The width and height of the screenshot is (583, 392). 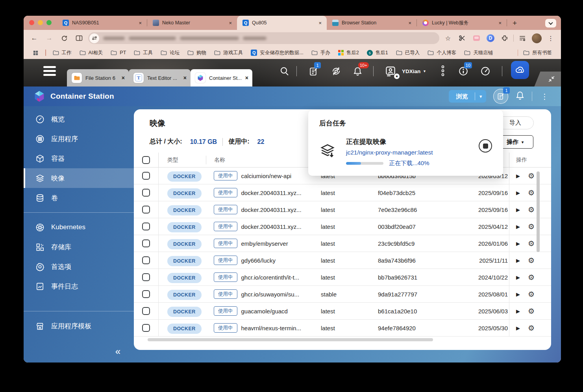 I want to click on browse-button: 浏览 ▾, so click(x=468, y=96).